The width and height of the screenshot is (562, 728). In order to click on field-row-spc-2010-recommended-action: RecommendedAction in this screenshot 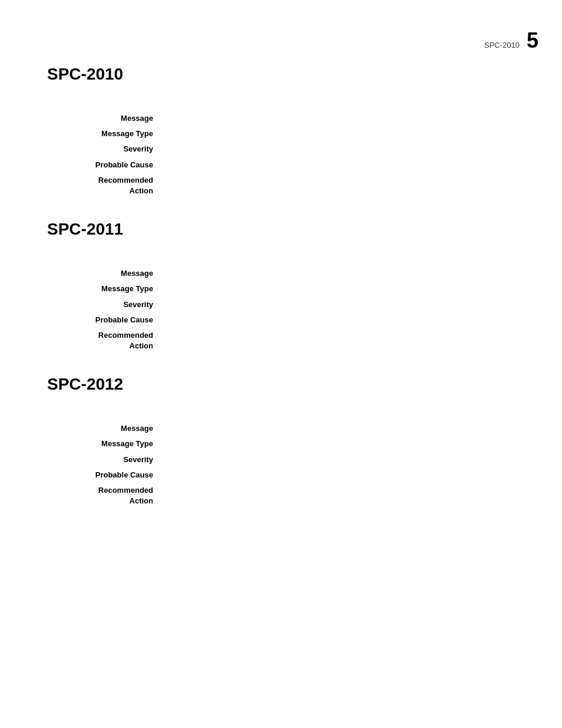, I will do `click(293, 186)`.